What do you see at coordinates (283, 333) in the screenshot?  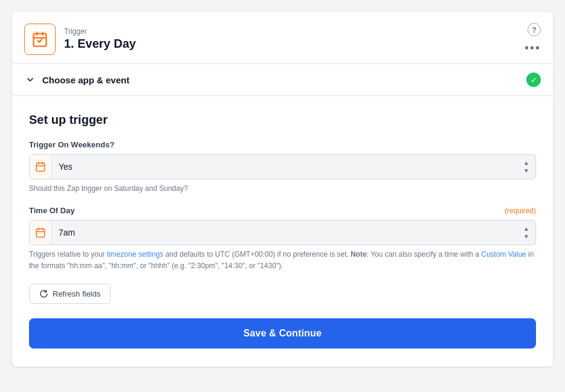 I see `save-continue-button: Save & Continue` at bounding box center [283, 333].